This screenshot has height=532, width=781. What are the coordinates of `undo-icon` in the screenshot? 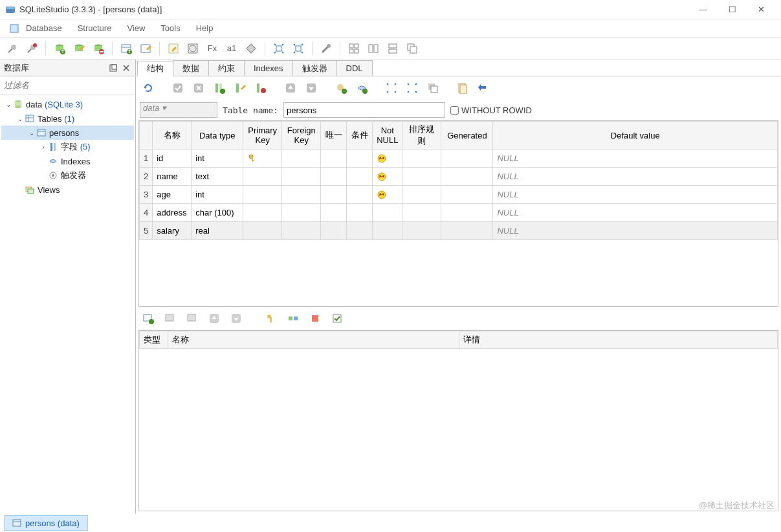 It's located at (483, 88).